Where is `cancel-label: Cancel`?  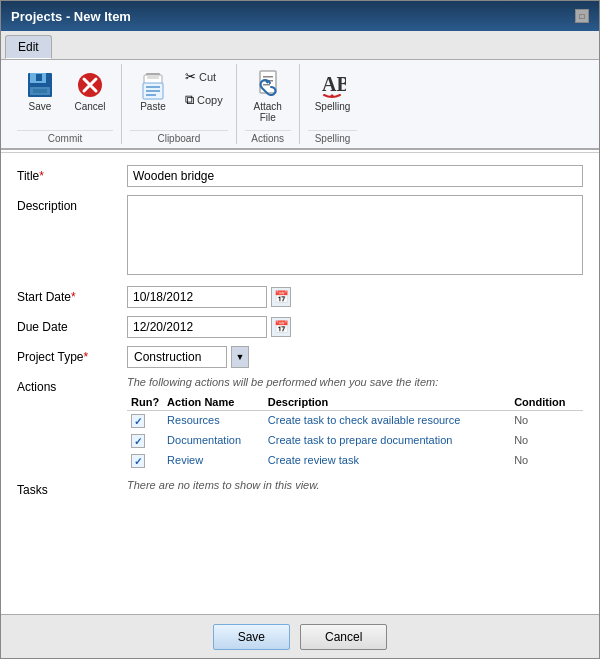 cancel-label: Cancel is located at coordinates (90, 106).